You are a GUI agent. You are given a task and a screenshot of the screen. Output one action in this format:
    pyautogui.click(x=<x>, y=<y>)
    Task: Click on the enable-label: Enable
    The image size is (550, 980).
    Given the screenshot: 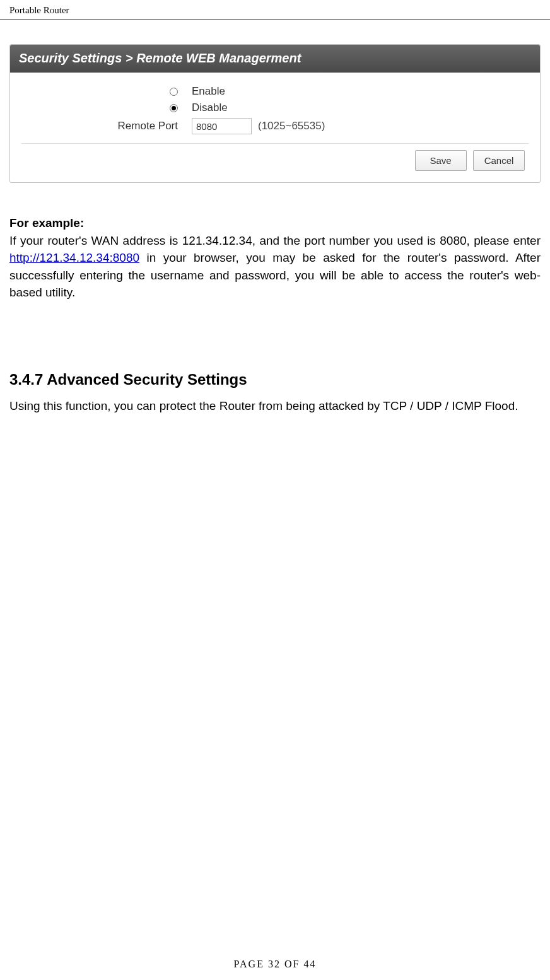 What is the action you would take?
    pyautogui.click(x=208, y=91)
    